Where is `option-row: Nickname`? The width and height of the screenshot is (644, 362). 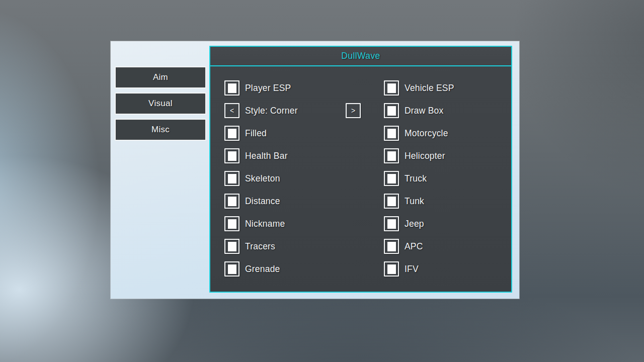 option-row: Nickname is located at coordinates (293, 224).